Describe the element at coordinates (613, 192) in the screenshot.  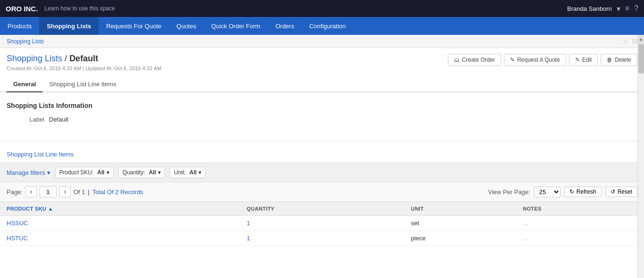
I see `reset-icon: ↺` at that location.